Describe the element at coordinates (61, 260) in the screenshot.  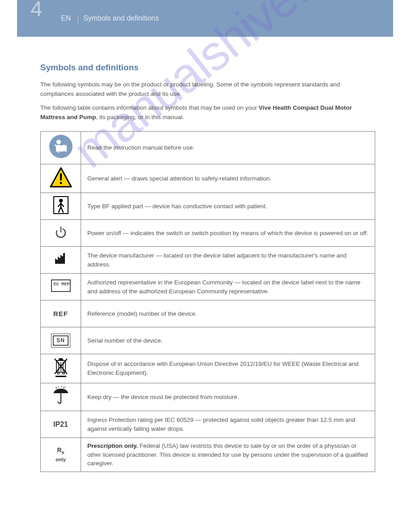
I see `manufacturer-icon` at that location.